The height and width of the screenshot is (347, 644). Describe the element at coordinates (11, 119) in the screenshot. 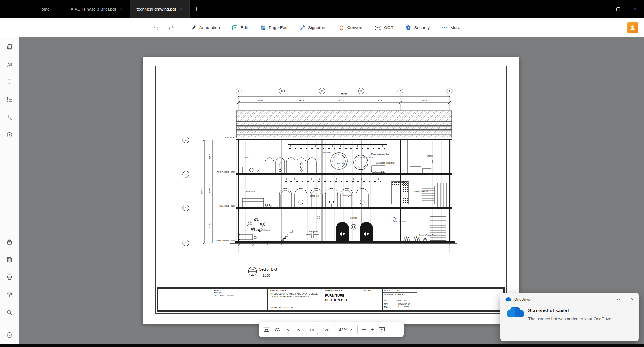

I see `svg-text: A` at that location.